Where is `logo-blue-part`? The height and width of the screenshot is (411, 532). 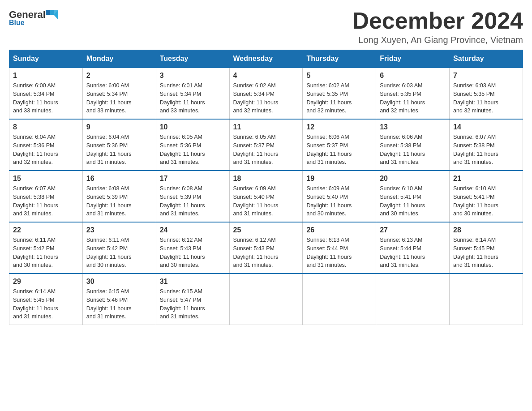
logo-blue-part is located at coordinates (52, 15).